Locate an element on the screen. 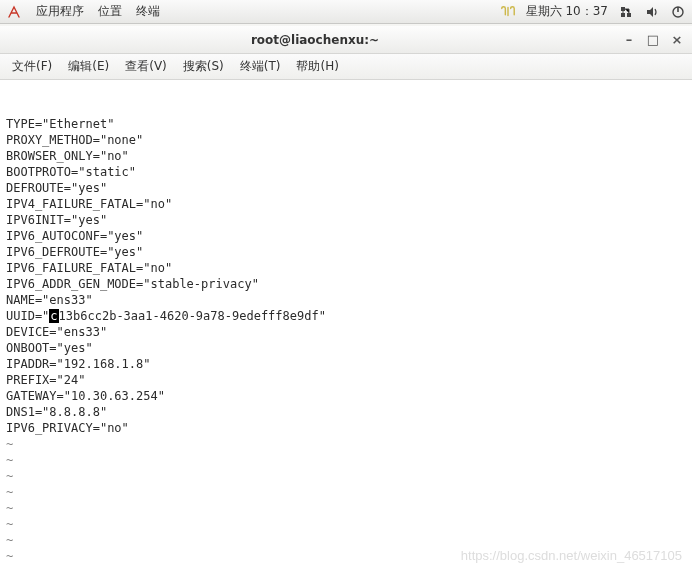 This screenshot has width=692, height=570. terminal-line: IPV6_DEFROUTE="yes" is located at coordinates (346, 252).